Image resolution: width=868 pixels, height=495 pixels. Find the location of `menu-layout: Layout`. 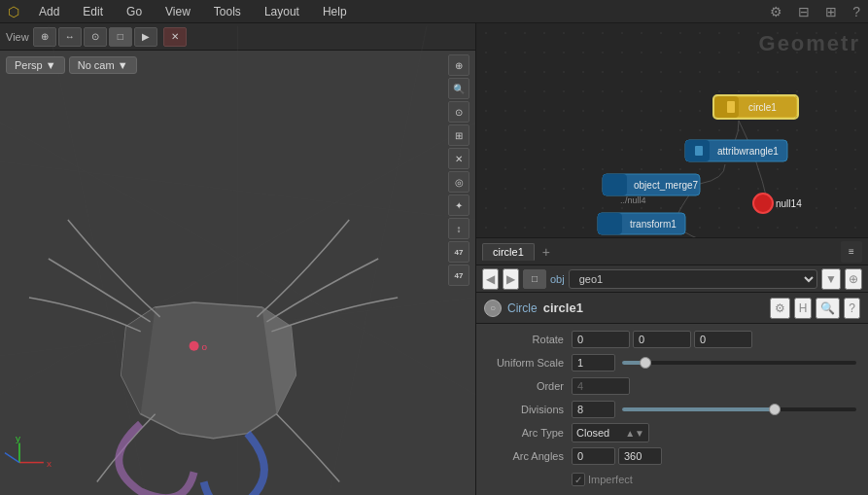

menu-layout: Layout is located at coordinates (282, 12).